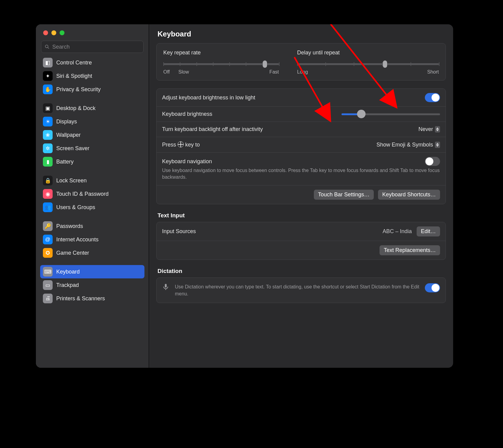 The height and width of the screenshot is (448, 503). Describe the element at coordinates (209, 98) in the screenshot. I see `adjust-low-light-label: Adjust keyboard brightness in low light` at that location.